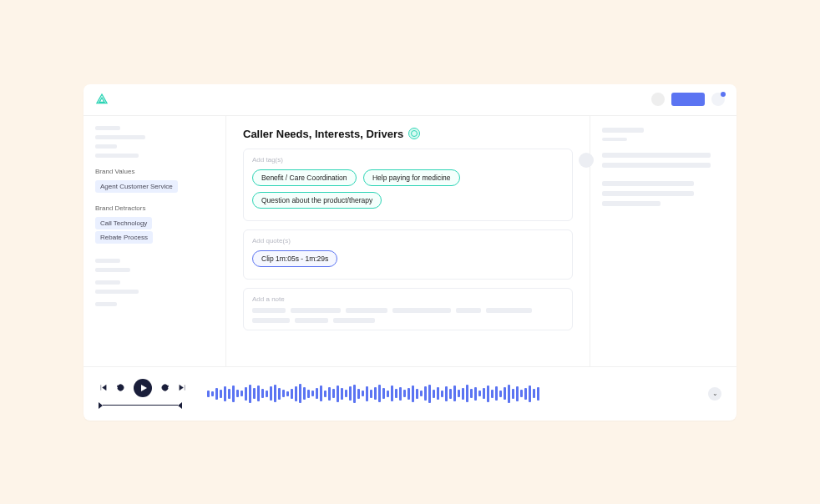 This screenshot has width=820, height=504. Describe the element at coordinates (412, 178) in the screenshot. I see `tag-chip: Help paying for medicine` at that location.